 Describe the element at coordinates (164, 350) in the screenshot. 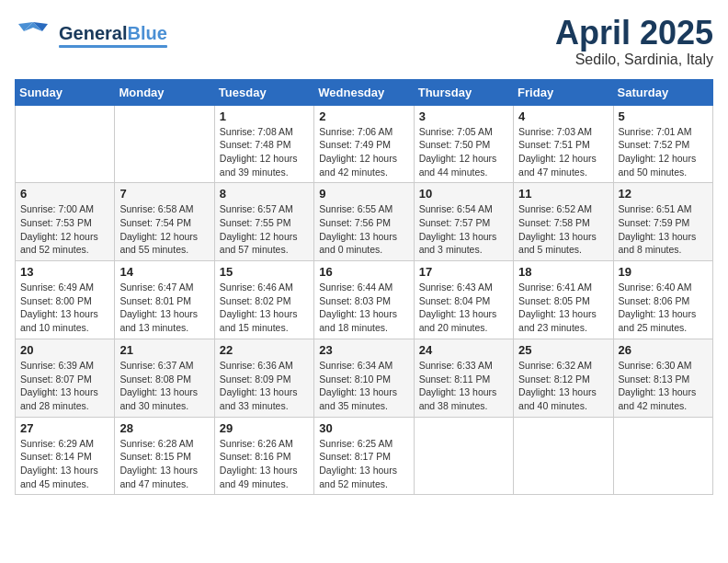

I see `day-number: 21` at that location.